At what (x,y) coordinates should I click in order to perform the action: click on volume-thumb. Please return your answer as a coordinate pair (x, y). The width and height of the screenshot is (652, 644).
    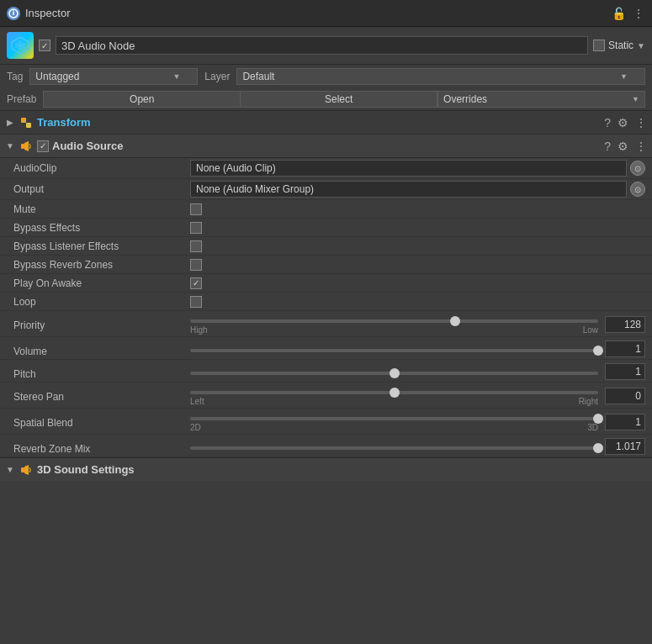
    Looking at the image, I should click on (598, 351).